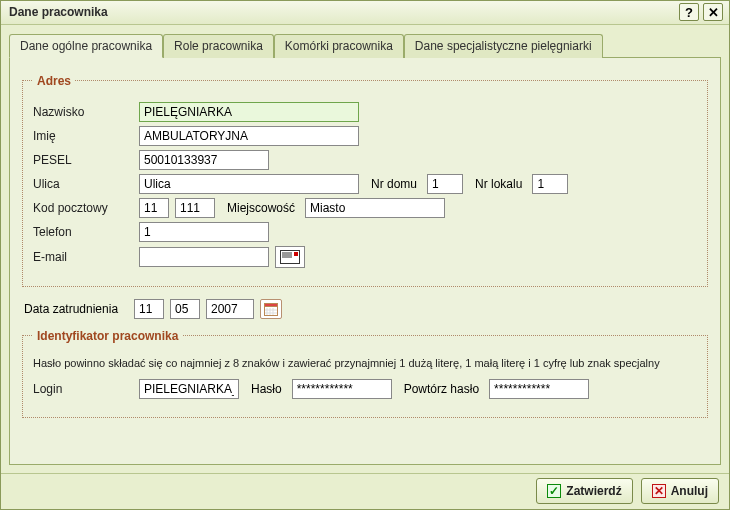  Describe the element at coordinates (154, 208) in the screenshot. I see `kod1-input` at that location.